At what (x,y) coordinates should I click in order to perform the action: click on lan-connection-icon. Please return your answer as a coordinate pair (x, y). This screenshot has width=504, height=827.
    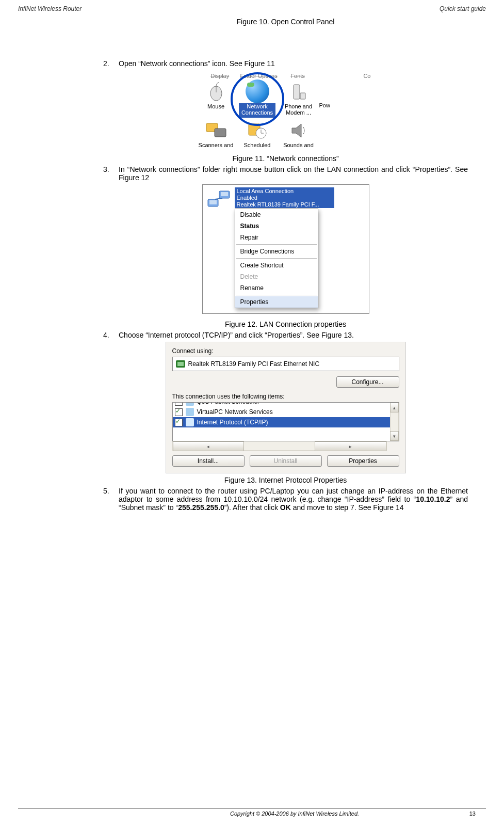
    Looking at the image, I should click on (219, 199).